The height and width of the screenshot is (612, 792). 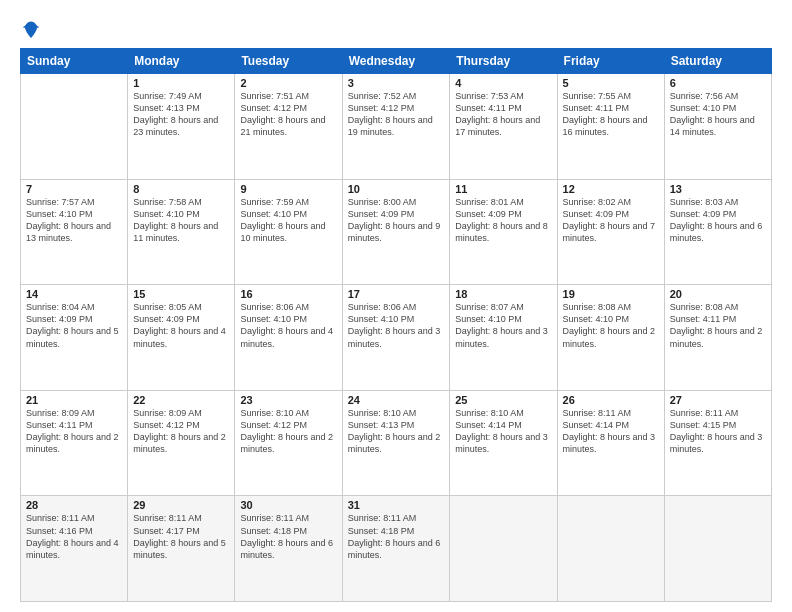 I want to click on cell-content: Sunrise: 8:08 AMSunset: 4:10 PMDaylight:…, so click(x=611, y=326).